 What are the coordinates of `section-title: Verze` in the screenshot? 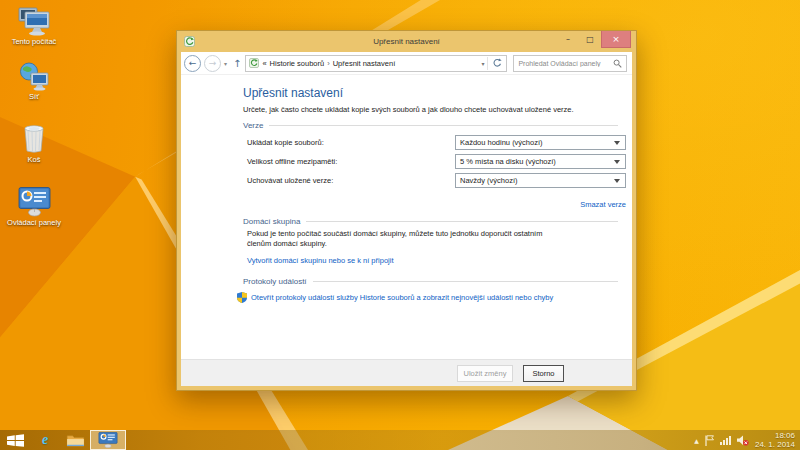 It's located at (253, 126).